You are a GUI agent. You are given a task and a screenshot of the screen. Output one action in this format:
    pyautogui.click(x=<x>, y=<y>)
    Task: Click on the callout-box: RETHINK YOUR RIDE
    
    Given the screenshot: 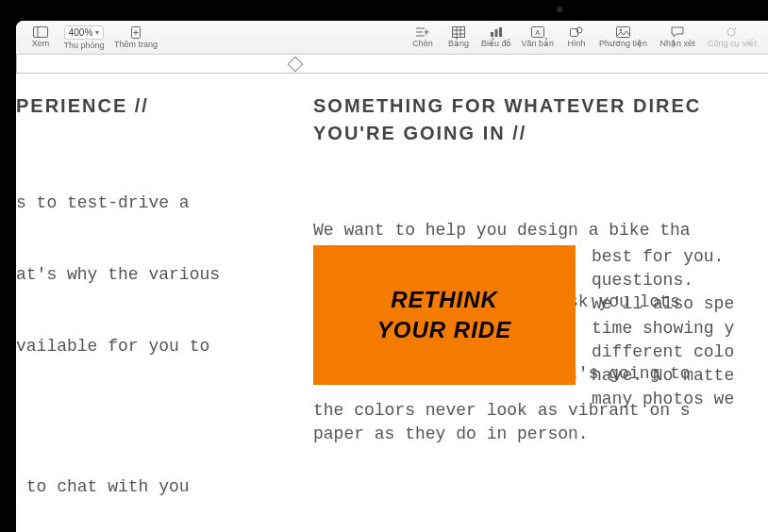 What is the action you would take?
    pyautogui.click(x=444, y=315)
    